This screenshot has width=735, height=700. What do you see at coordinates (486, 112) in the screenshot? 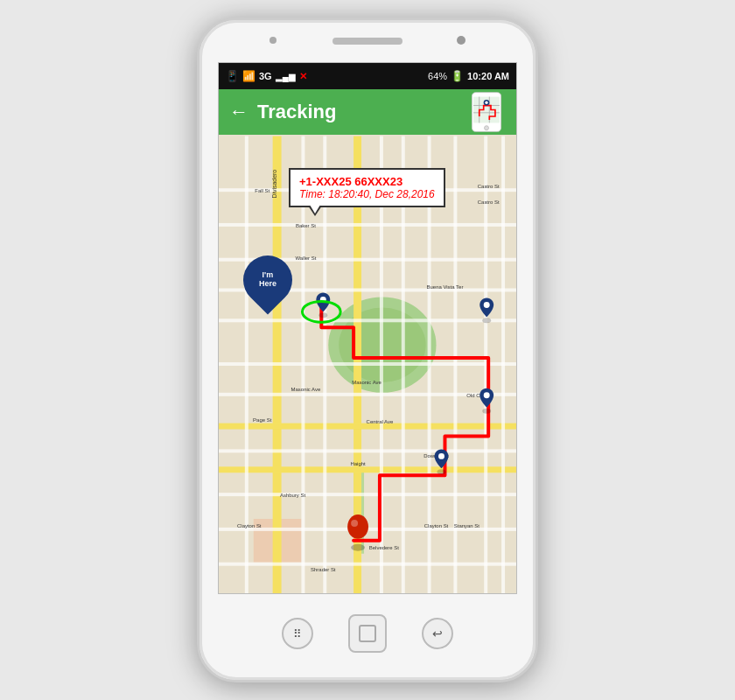
I see `app-icon` at bounding box center [486, 112].